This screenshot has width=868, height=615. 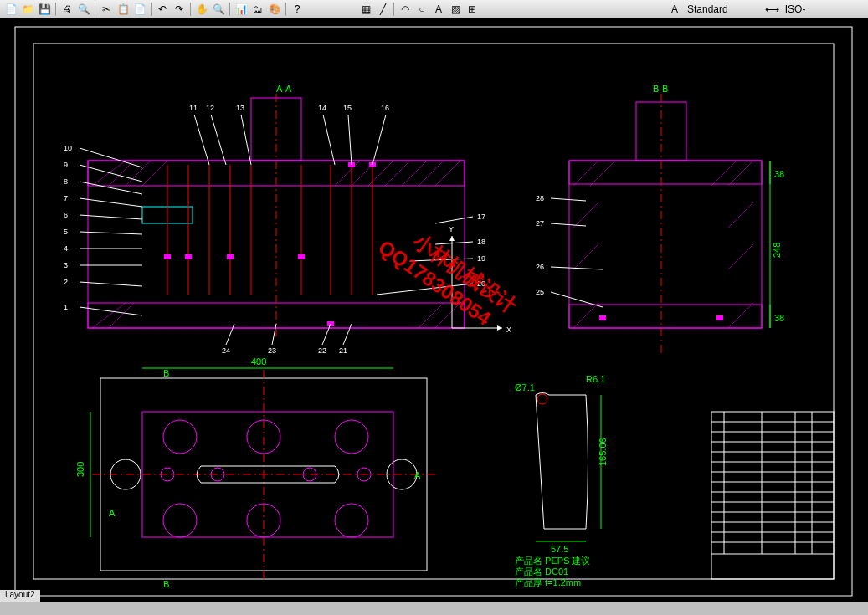 I want to click on svg-text: 11, so click(x=193, y=108).